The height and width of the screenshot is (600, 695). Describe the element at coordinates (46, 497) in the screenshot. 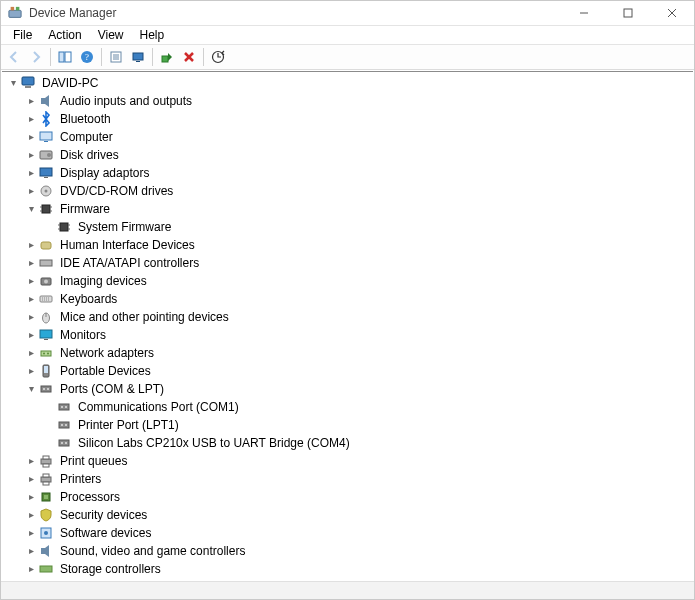

I see `cpu-icon` at that location.